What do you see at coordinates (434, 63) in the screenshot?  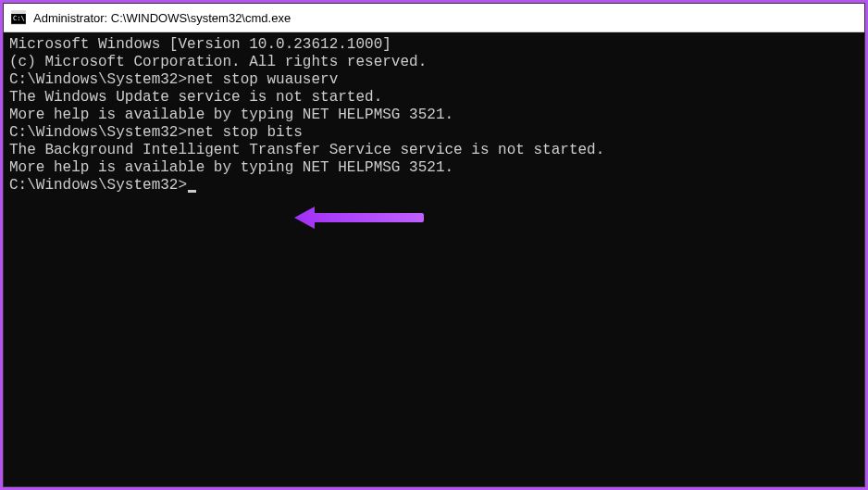 I see `terminal-line: (c) Microsoft Corporation. All rights re…` at bounding box center [434, 63].